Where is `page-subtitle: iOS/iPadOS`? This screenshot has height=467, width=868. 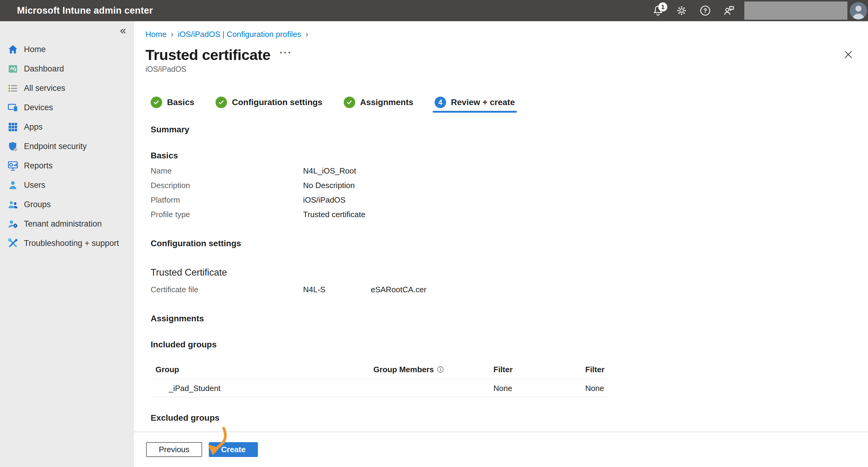
page-subtitle: iOS/iPadOS is located at coordinates (507, 69).